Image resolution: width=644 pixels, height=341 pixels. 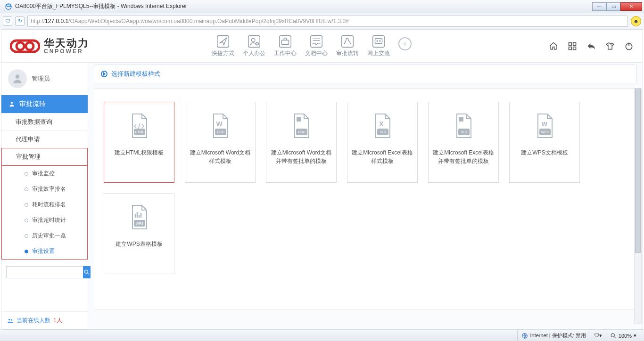 I want to click on chat-icon, so click(x=379, y=41).